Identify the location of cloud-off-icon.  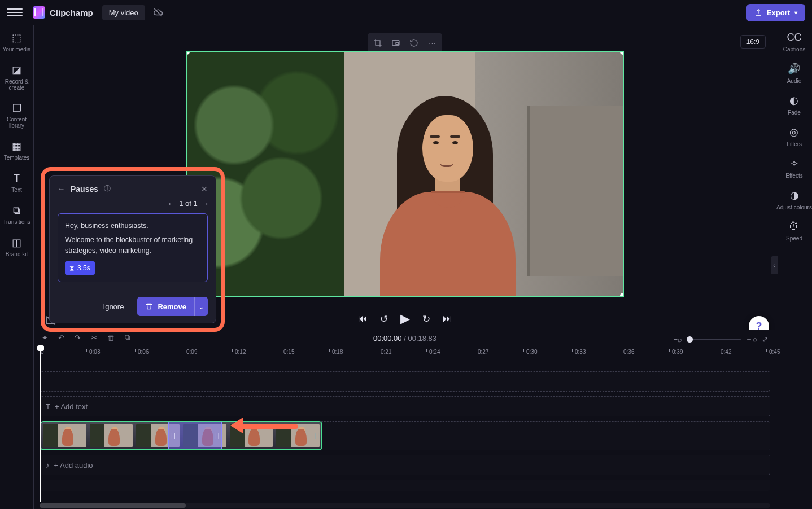
(158, 12).